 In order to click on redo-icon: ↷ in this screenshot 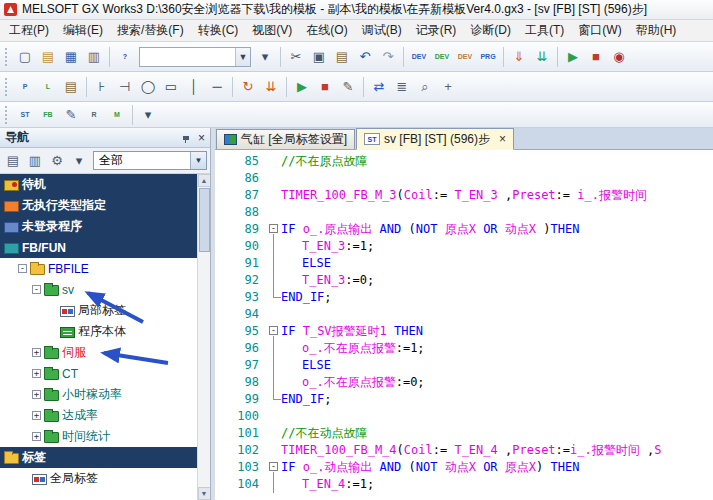, I will do `click(388, 57)`.